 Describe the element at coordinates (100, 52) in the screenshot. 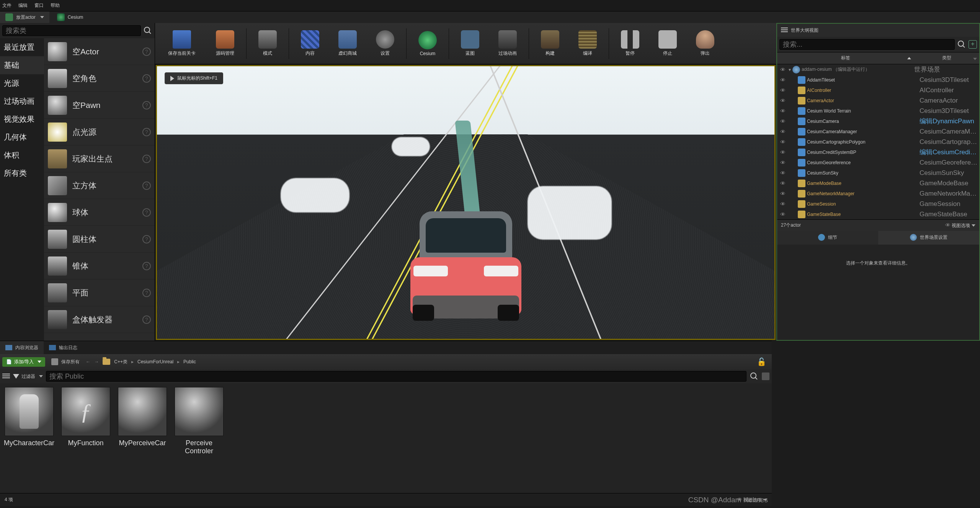

I see `actor-list-item: 空Actor ?` at that location.